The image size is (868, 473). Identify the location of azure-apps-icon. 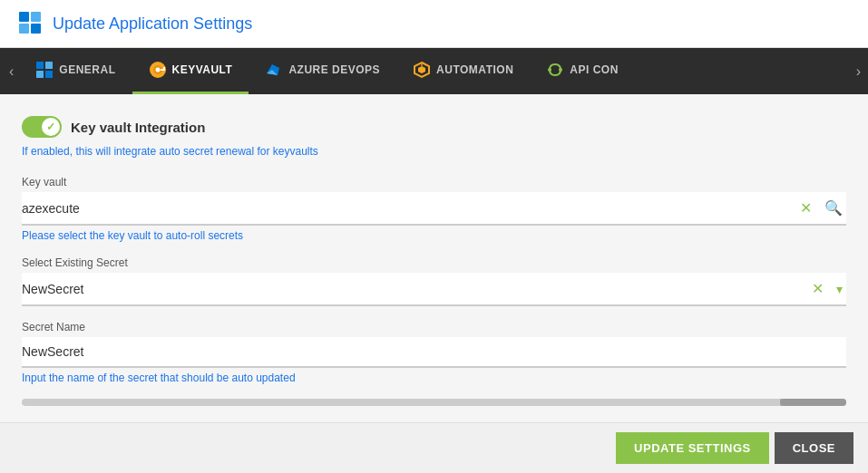
(31, 24).